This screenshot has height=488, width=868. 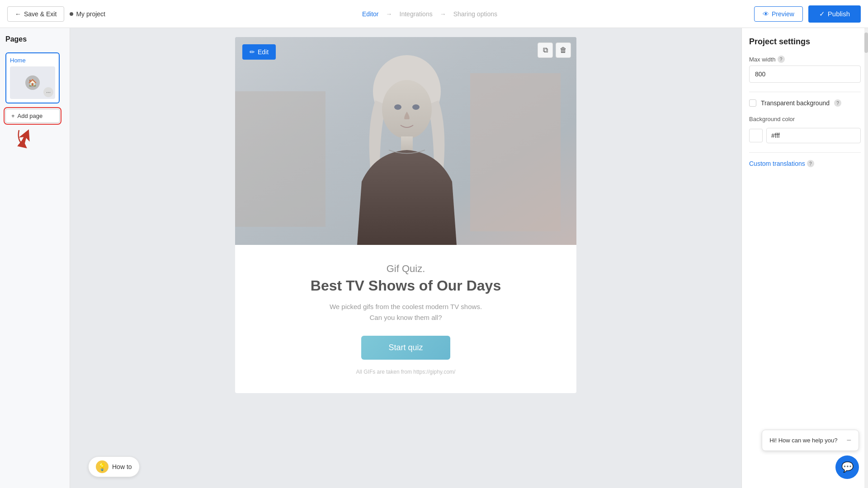 I want to click on arrow-left-icon: ←, so click(x=18, y=14).